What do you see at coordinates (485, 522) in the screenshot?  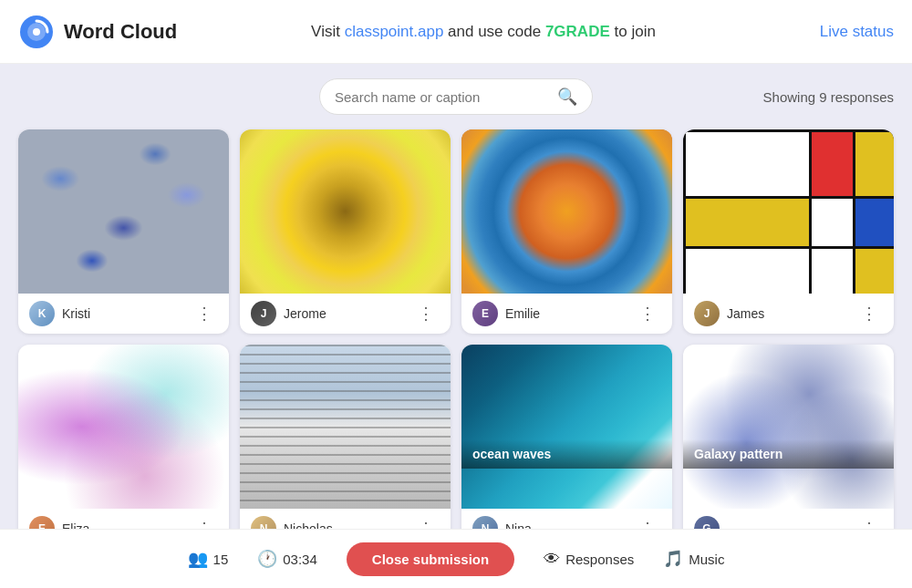 I see `avatar-nina: N` at bounding box center [485, 522].